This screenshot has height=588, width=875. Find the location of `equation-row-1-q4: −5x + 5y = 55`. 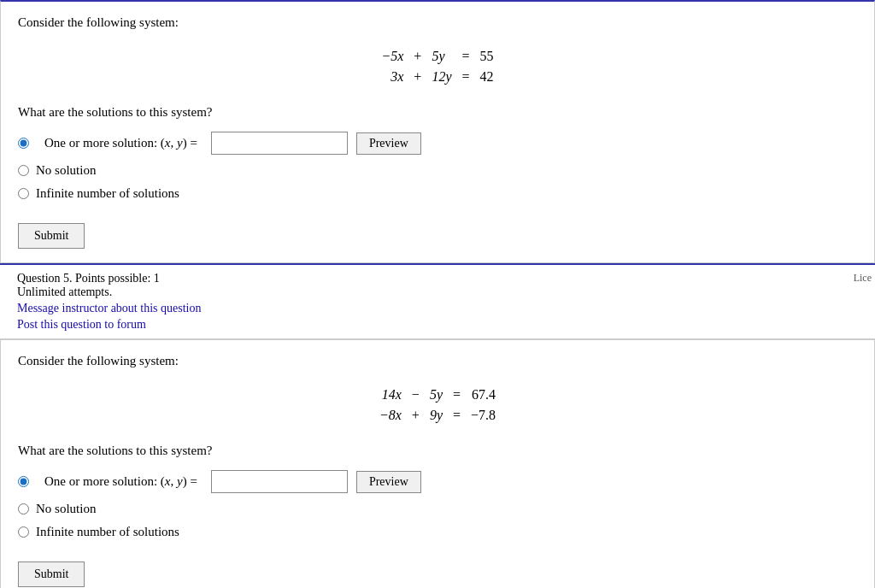

equation-row-1-q4: −5x + 5y = 55 is located at coordinates (438, 56).